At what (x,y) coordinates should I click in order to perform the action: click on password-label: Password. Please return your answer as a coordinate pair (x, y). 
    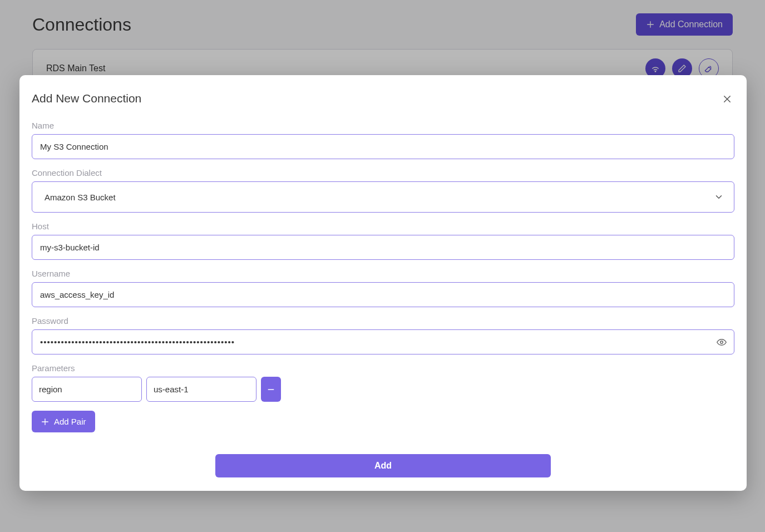
    Looking at the image, I should click on (383, 321).